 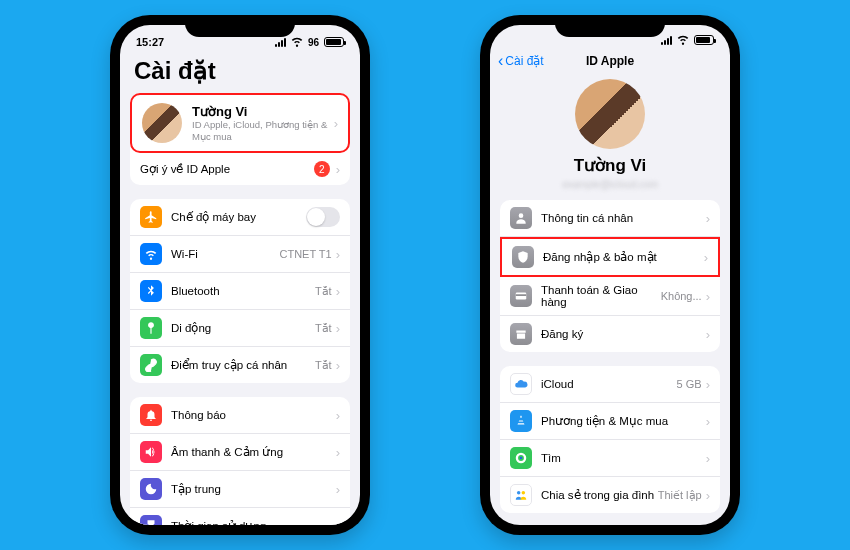 I want to click on row-value: CTNET T1, so click(x=305, y=254).